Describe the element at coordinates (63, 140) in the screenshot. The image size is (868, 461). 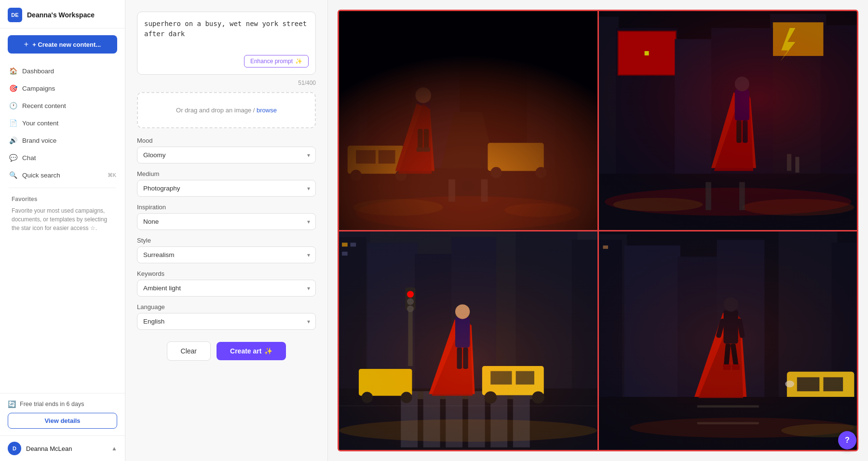
I see `sidebar-item-brand-voice: 🔊 Brand voice` at that location.